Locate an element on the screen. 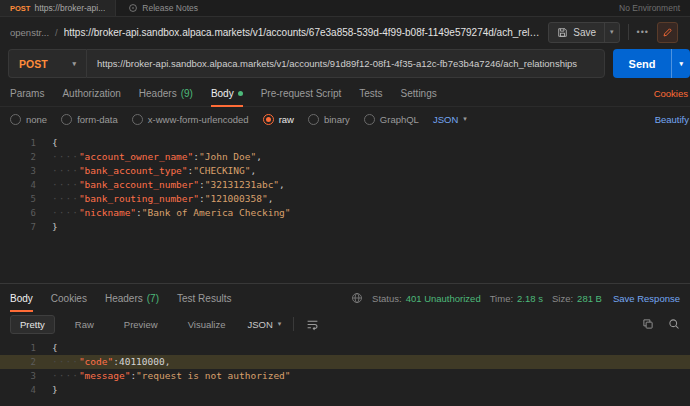 The image size is (690, 406). raw-language-value: JSON is located at coordinates (446, 120).